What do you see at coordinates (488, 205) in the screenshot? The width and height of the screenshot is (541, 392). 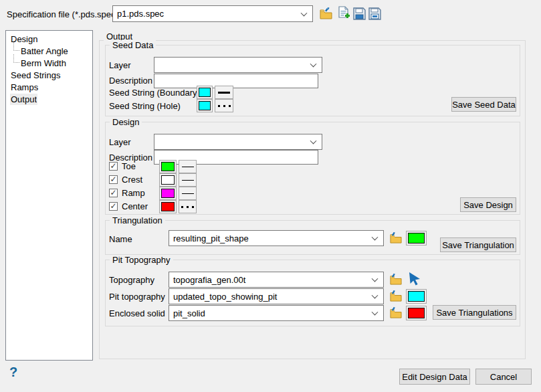 I see `save-design-button: Save Design` at bounding box center [488, 205].